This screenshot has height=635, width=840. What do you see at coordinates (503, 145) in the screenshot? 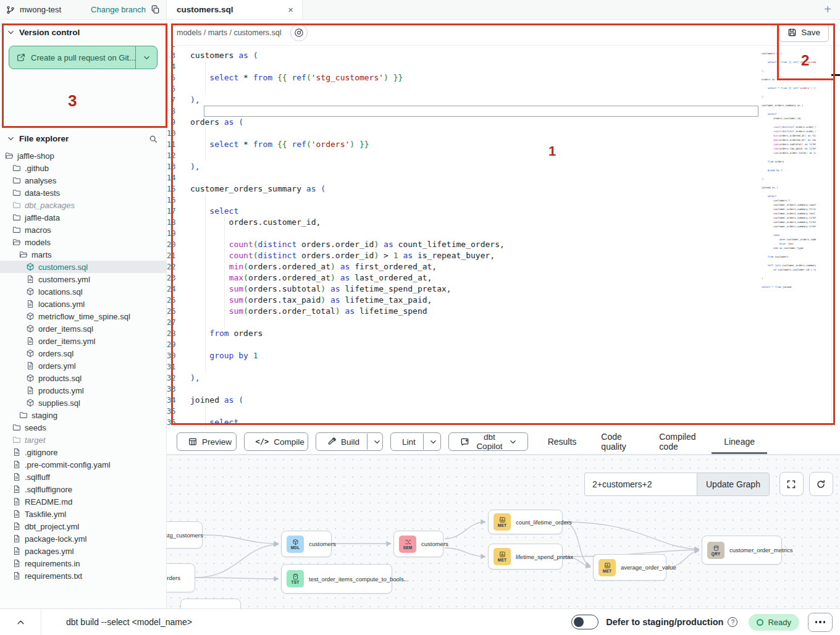
I see `code-line: 11 select * from {{ ref('orders') }}` at bounding box center [503, 145].